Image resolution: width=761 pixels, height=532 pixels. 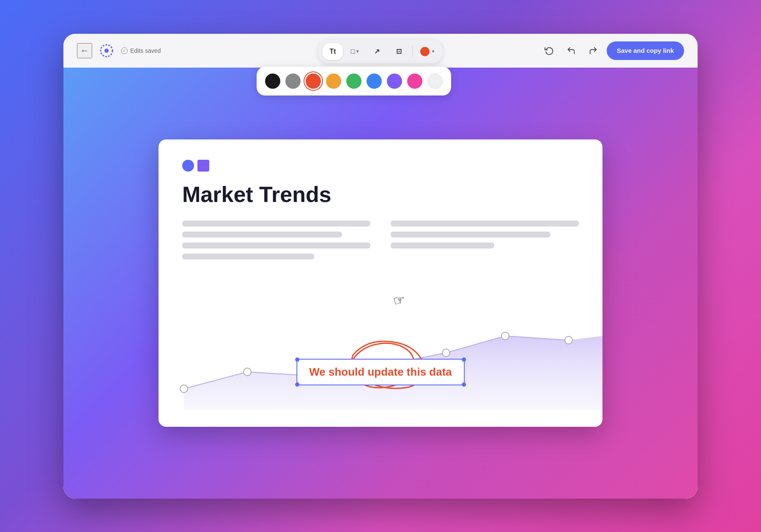 What do you see at coordinates (380, 342) in the screenshot?
I see `chart-area: ☞ We should update this data` at bounding box center [380, 342].